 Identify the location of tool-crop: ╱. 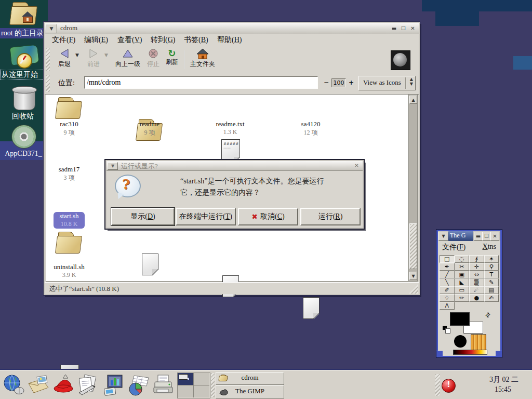
(447, 274).